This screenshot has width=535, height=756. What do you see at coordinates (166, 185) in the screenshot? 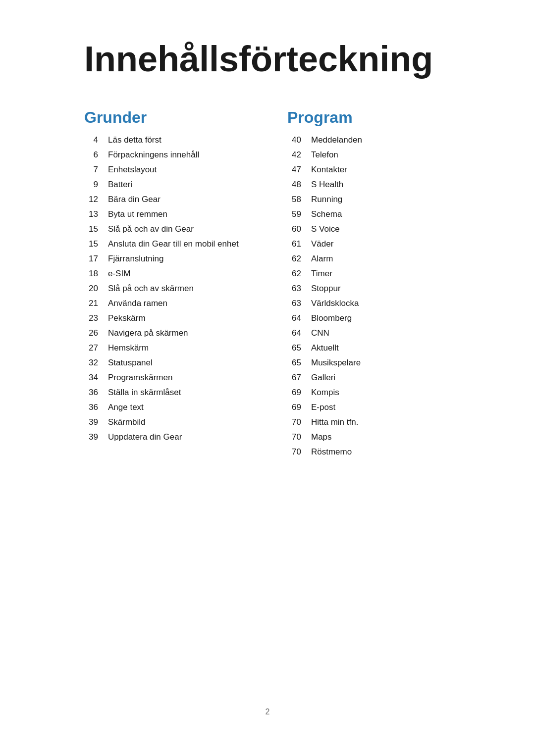
I see `list-item: 9Batteri` at bounding box center [166, 185].